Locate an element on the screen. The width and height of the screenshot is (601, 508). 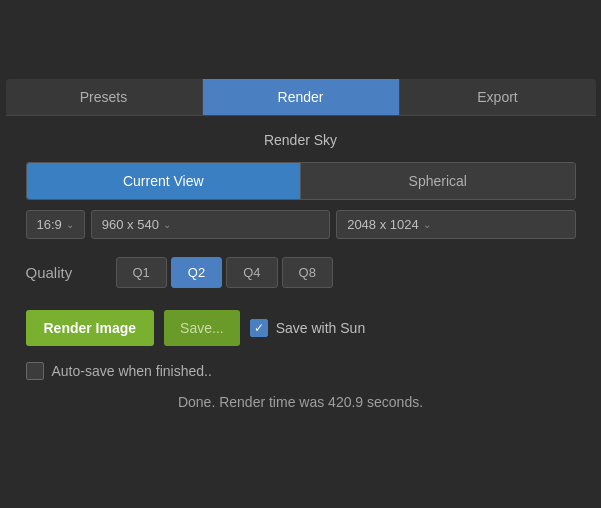
spherical-button: Spherical is located at coordinates (438, 181).